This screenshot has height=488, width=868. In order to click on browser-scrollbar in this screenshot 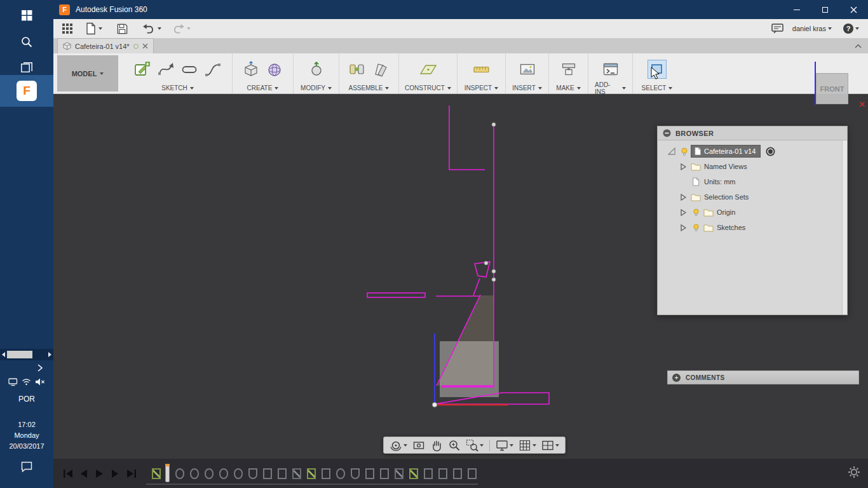, I will do `click(844, 227)`.